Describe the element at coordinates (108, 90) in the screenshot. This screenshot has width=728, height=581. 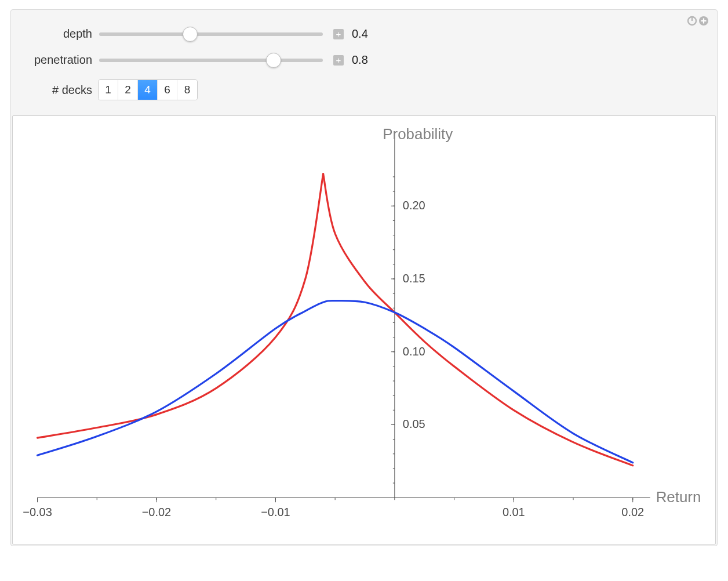
I see `decks-option-1: 1` at that location.